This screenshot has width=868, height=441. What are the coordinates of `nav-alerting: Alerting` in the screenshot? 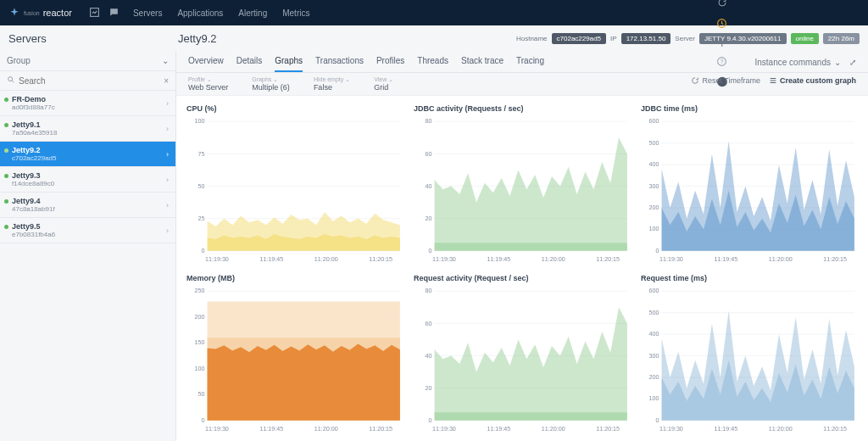 It's located at (253, 14).